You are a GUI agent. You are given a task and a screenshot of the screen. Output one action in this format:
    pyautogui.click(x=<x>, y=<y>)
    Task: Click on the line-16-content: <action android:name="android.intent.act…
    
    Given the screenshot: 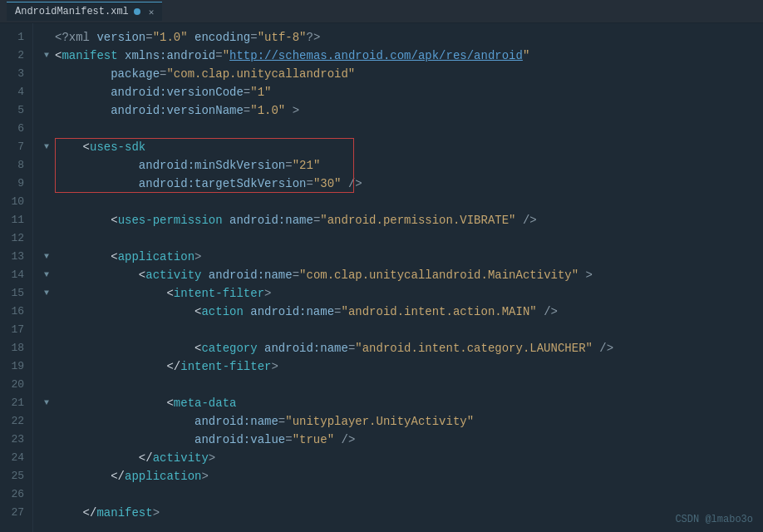 What is the action you would take?
    pyautogui.click(x=409, y=312)
    